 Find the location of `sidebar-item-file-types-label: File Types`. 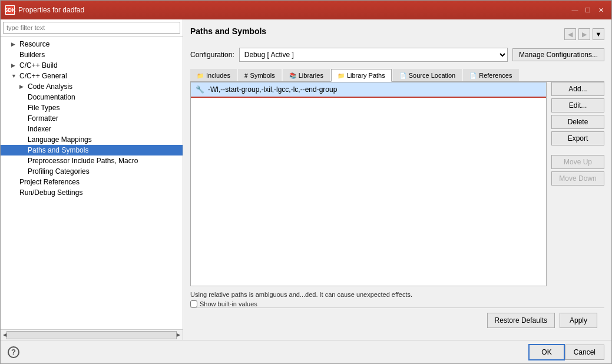

sidebar-item-file-types-label: File Types is located at coordinates (44, 108).